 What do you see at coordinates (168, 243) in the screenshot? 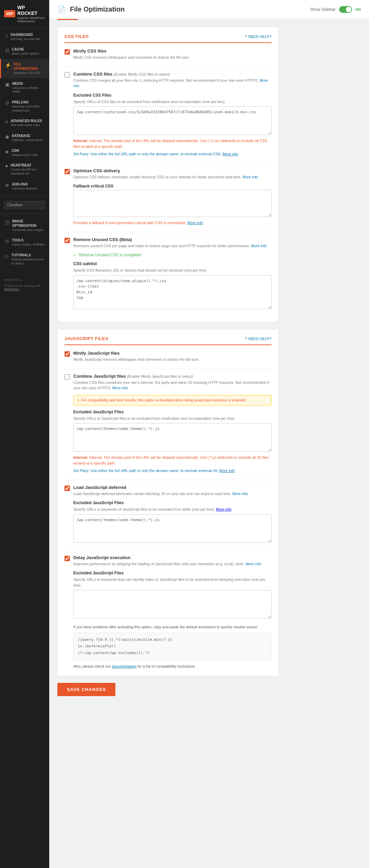
I see `remove-unused-css-label: Remove Unused CSS (Beta) Removes unused …` at bounding box center [168, 243].